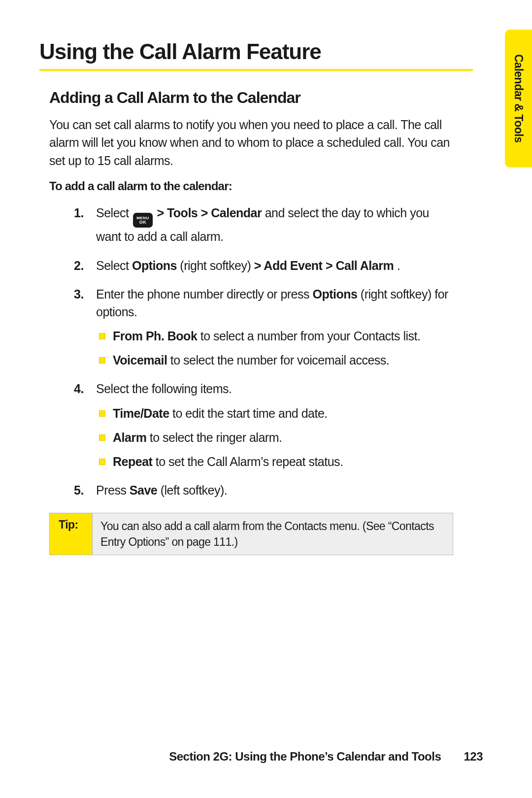  I want to click on bullet-item: From Ph. Book to select a number from yo…, so click(275, 336).